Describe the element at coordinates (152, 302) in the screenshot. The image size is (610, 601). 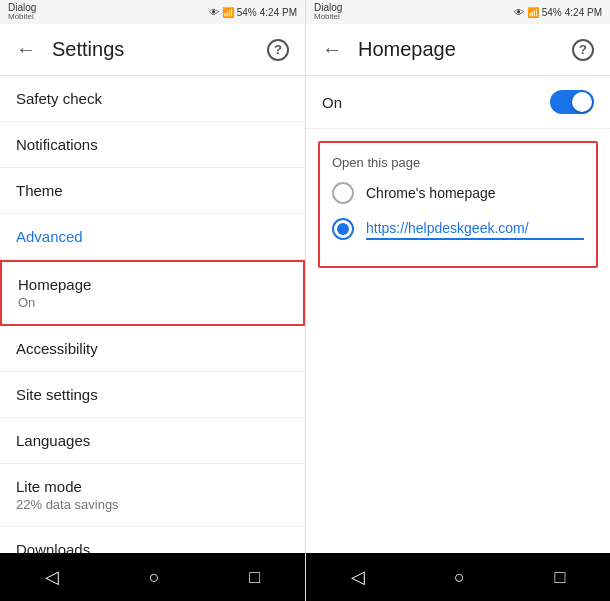
I see `homepage-subtitle: On` at that location.